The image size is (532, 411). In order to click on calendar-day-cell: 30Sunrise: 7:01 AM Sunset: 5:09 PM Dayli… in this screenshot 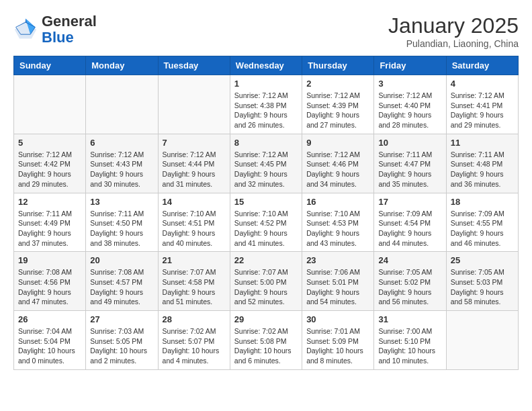, I will do `click(339, 340)`.